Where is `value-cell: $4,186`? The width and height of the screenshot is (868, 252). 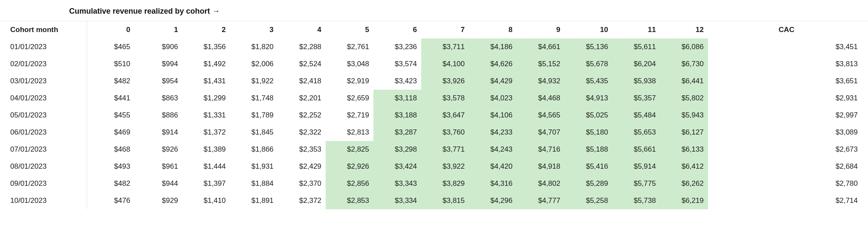
value-cell: $4,186 is located at coordinates (493, 47).